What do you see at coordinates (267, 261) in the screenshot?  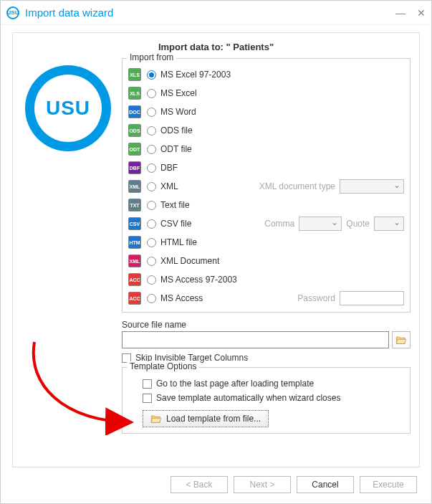 I see `format-option: XMLXML Document` at bounding box center [267, 261].